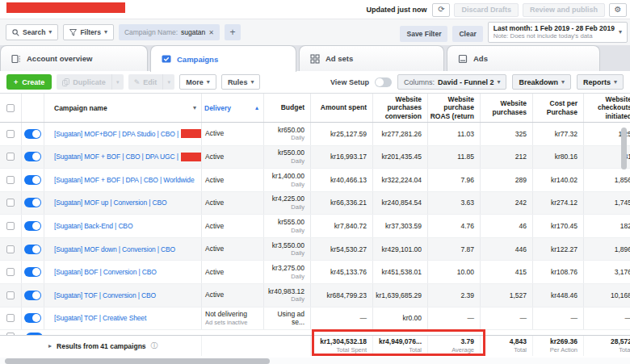 The width and height of the screenshot is (630, 364). What do you see at coordinates (607, 108) in the screenshot?
I see `column-header-checkouts-initiated: Website checkouts initiated` at bounding box center [607, 108].